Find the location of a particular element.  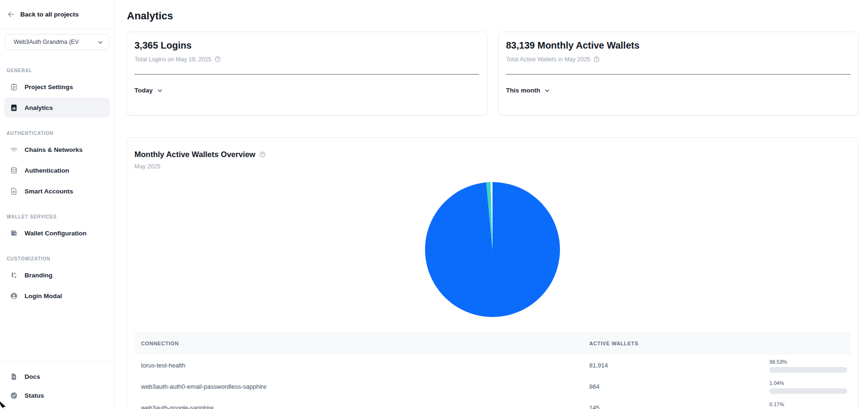

range-selector-value: This month is located at coordinates (524, 91).